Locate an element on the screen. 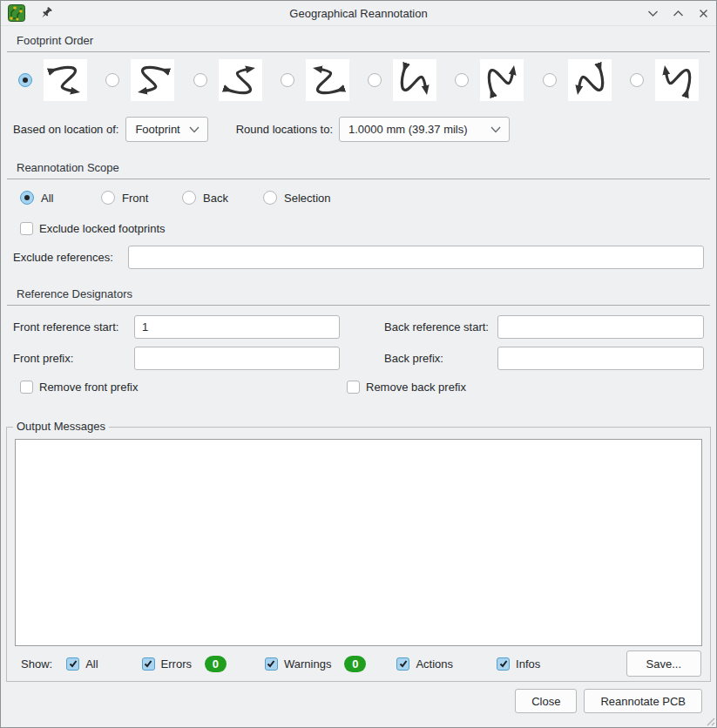 The width and height of the screenshot is (717, 728). kicad-pcbnew-icon is located at coordinates (17, 13).